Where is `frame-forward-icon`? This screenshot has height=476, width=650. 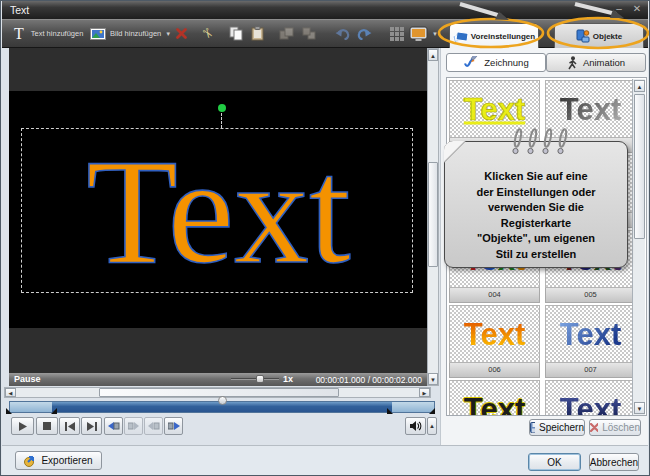
frame-forward-icon is located at coordinates (174, 426).